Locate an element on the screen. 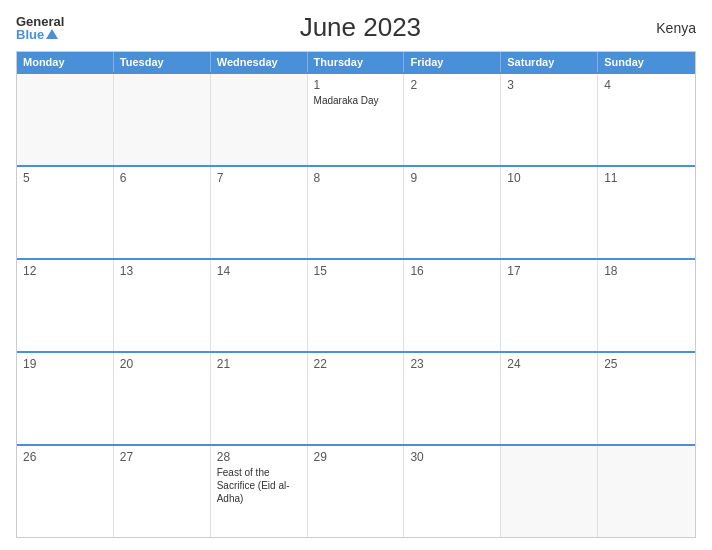 The height and width of the screenshot is (550, 712). logo-blue-text: Blue is located at coordinates (30, 34).